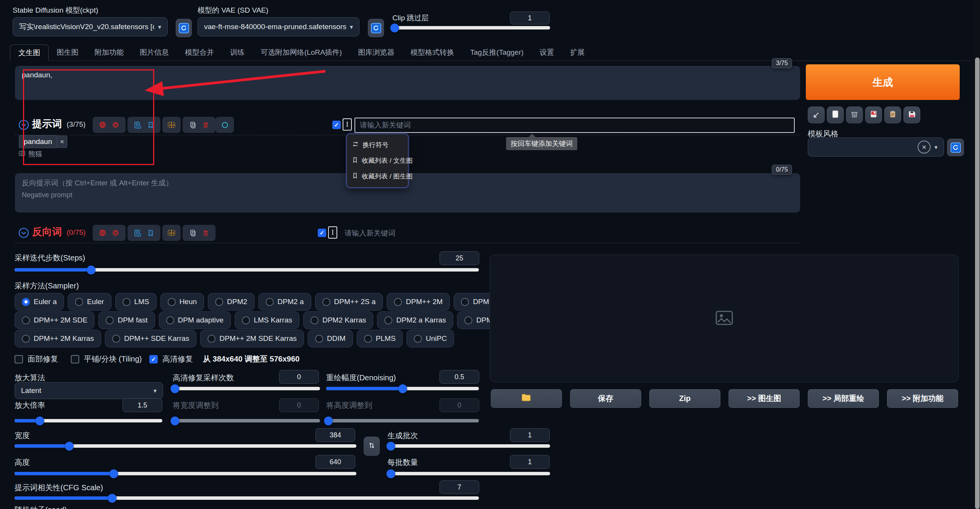  I want to click on sampler-dpmpp-2m: DPM++ 2M, so click(418, 302).